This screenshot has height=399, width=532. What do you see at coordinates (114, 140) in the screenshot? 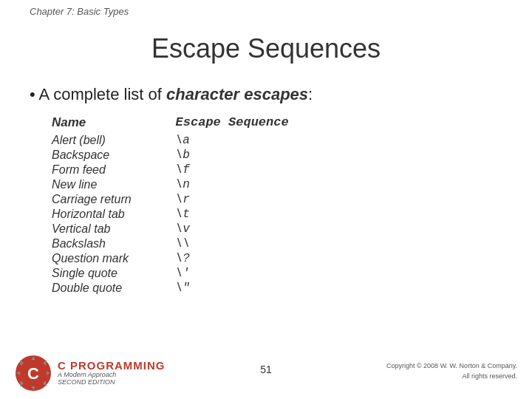
I see `escape-name: Alert (bell)` at bounding box center [114, 140].